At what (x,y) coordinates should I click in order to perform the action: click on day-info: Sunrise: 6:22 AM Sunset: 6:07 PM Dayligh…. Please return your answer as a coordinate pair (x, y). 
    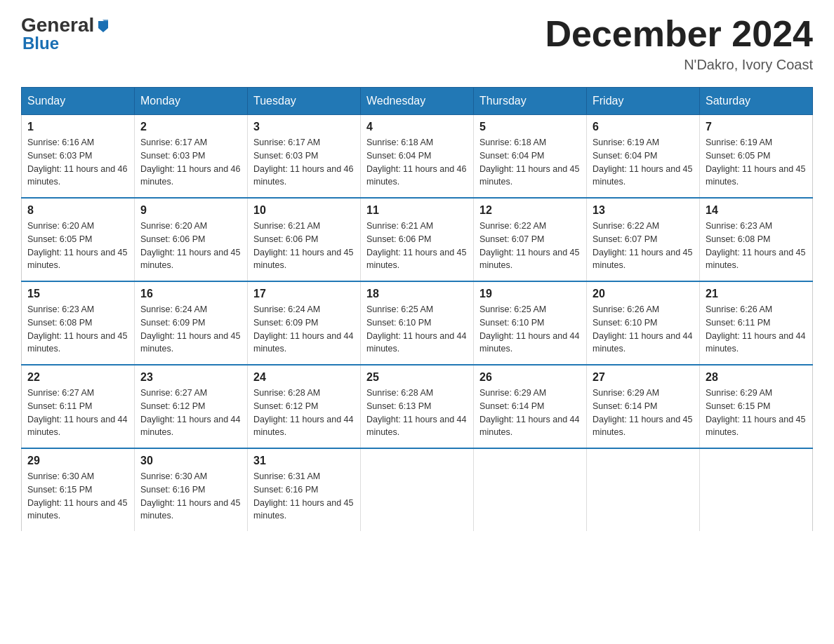
    Looking at the image, I should click on (643, 246).